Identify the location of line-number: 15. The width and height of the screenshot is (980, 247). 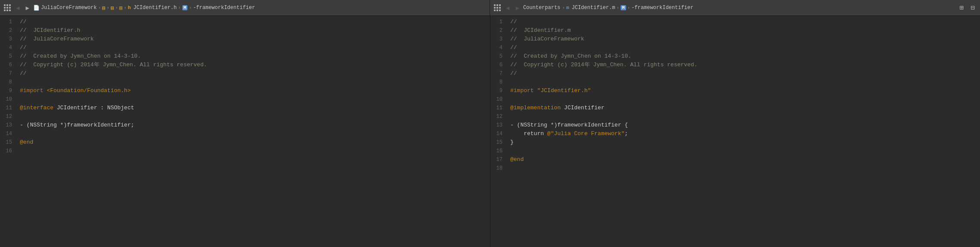
(8, 142).